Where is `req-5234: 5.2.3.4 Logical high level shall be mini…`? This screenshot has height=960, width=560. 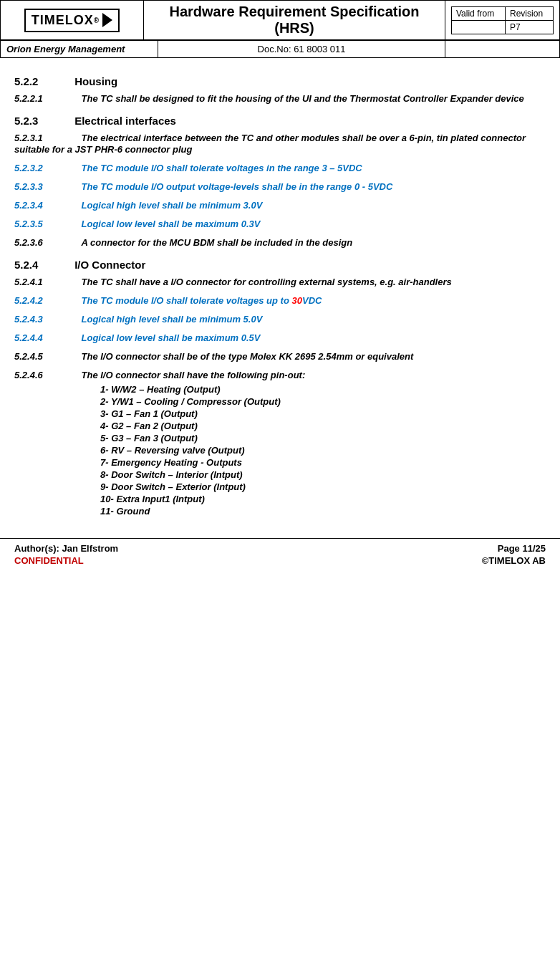 req-5234: 5.2.3.4 Logical high level shall be mini… is located at coordinates (280, 206).